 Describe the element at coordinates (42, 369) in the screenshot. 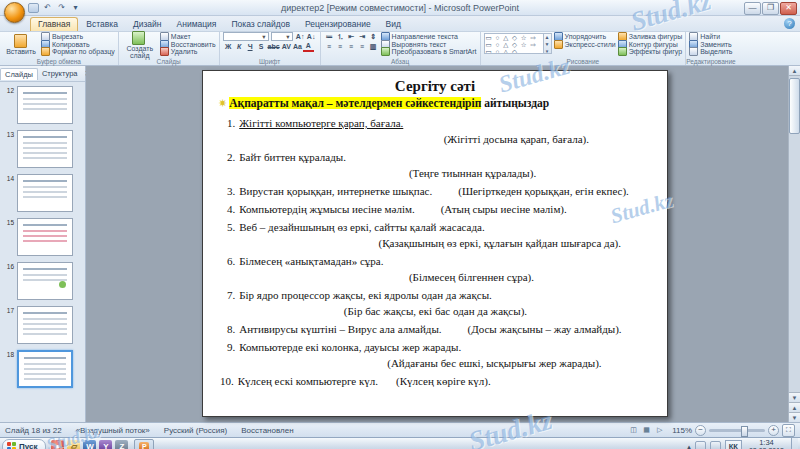

I see `slide-thumbnail-selected: 18` at that location.